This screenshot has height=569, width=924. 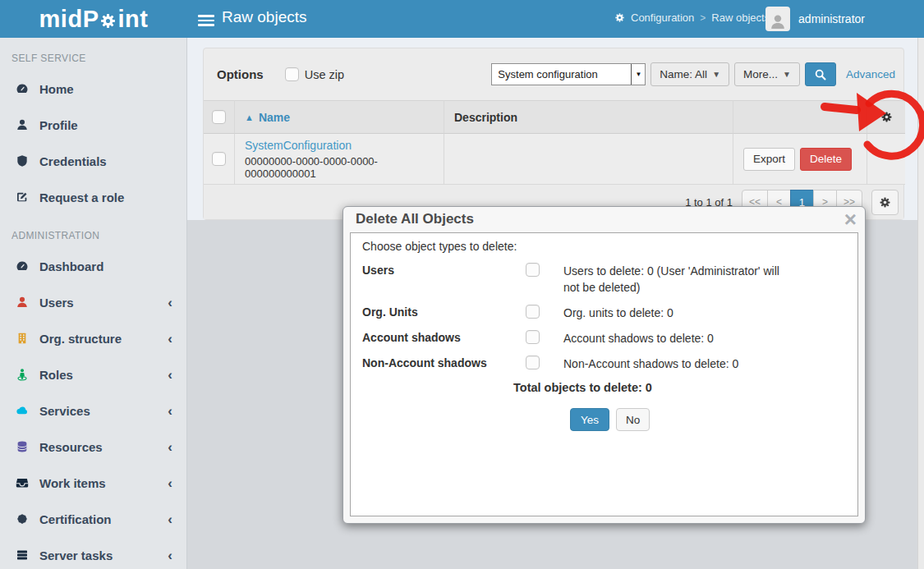 What do you see at coordinates (532, 269) in the screenshot?
I see `users-checkbox` at bounding box center [532, 269].